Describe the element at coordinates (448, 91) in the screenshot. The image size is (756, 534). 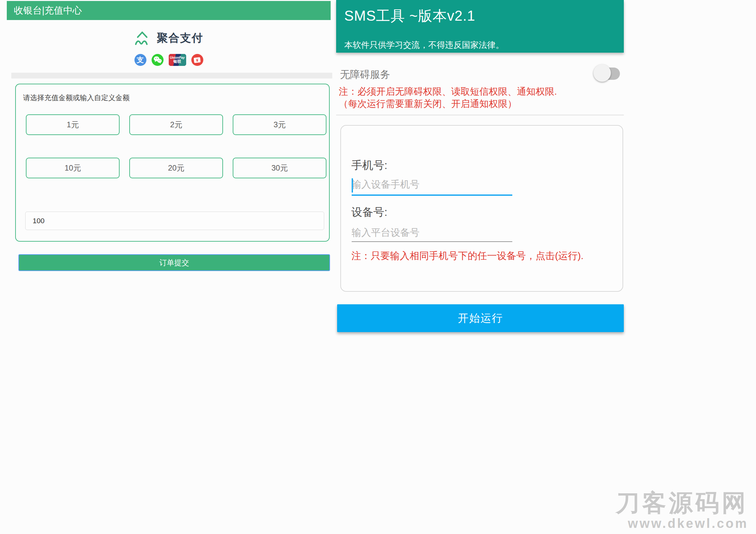
I see `permission-note-line1: 注：必须开启无障碍权限、读取短信权限、通知权限.` at that location.